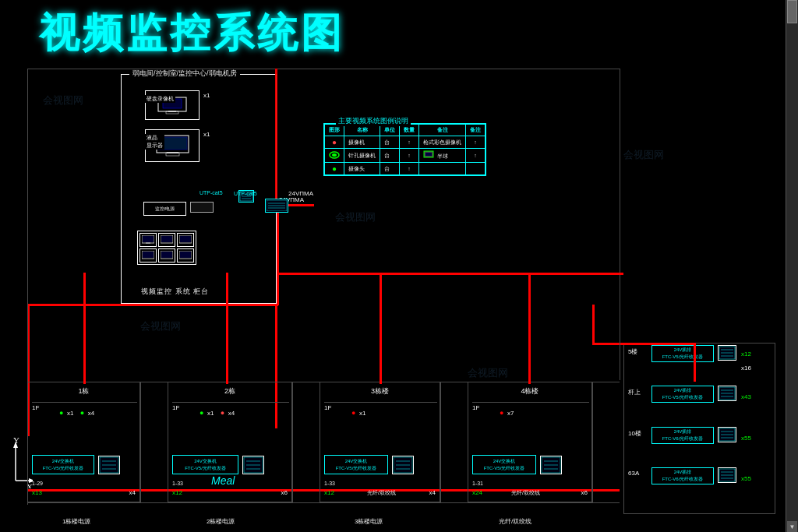  I want to click on legend-row2-sym, so click(335, 156).